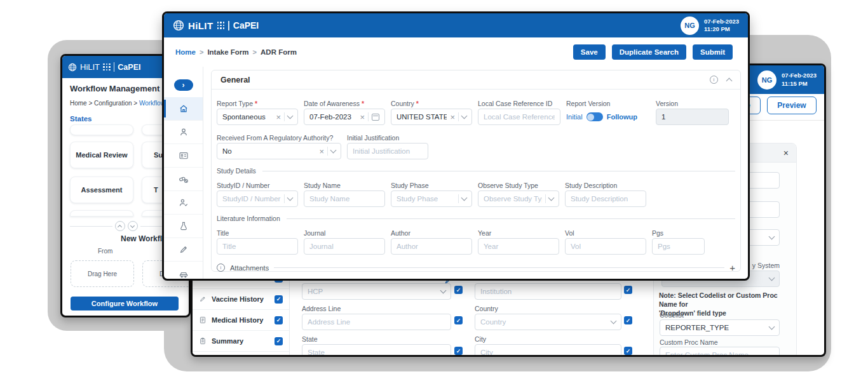  What do you see at coordinates (679, 246) in the screenshot?
I see `pgs-input: Pgs` at bounding box center [679, 246].